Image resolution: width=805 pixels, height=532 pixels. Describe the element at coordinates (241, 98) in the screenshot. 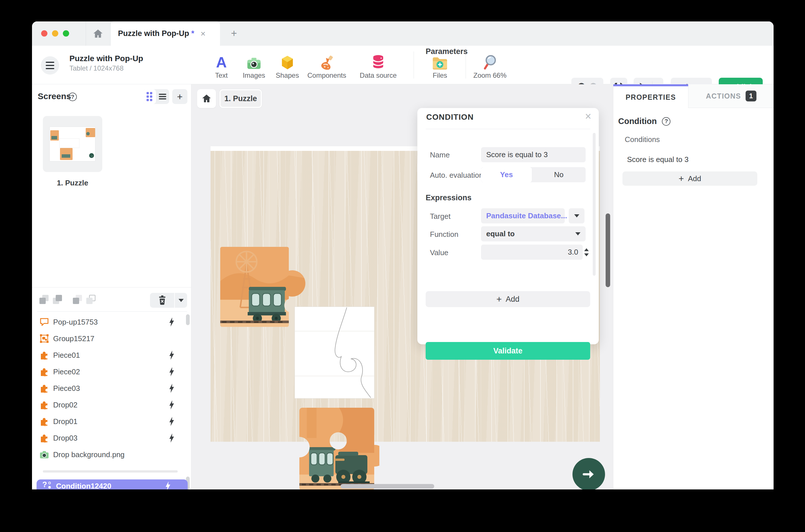

I see `breadcrumb-screen: 1. Puzzle` at that location.